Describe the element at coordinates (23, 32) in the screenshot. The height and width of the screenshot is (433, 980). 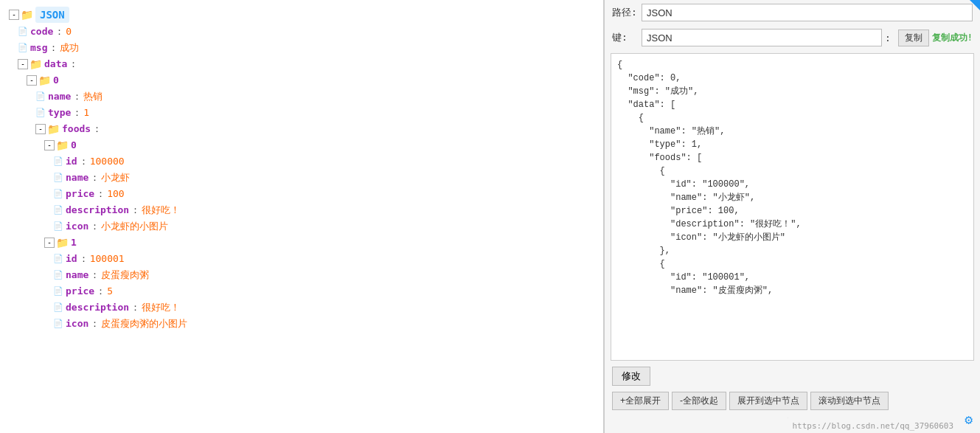
I see `file-icon-code: 📄` at that location.